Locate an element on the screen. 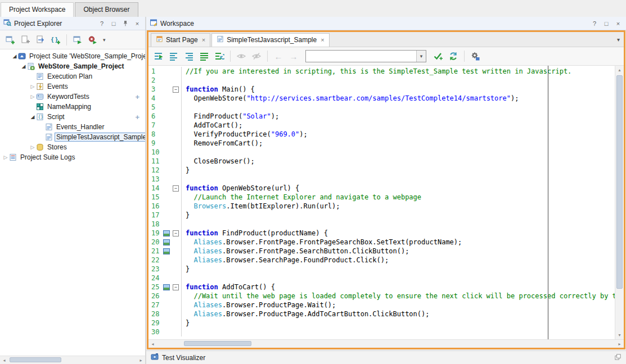 The height and width of the screenshot is (364, 626). code-line-26: 26 //Wait until the web page is loaded c… is located at coordinates (381, 296).